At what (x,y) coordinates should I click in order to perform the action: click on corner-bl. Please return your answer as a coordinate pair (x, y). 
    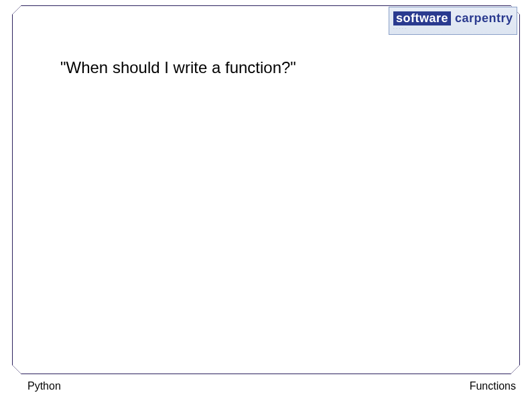
    Looking at the image, I should click on (19, 367).